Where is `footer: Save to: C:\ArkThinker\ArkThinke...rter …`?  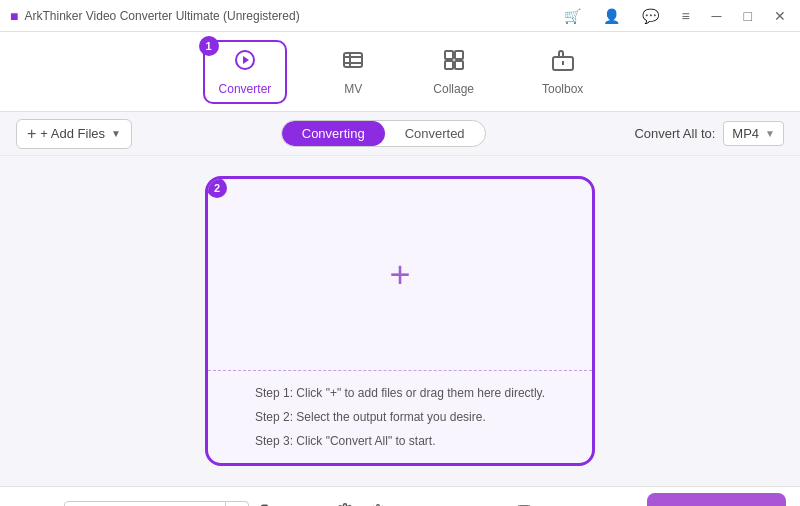 footer: Save to: C:\ArkThinker\ArkThinke...rter … is located at coordinates (400, 496).